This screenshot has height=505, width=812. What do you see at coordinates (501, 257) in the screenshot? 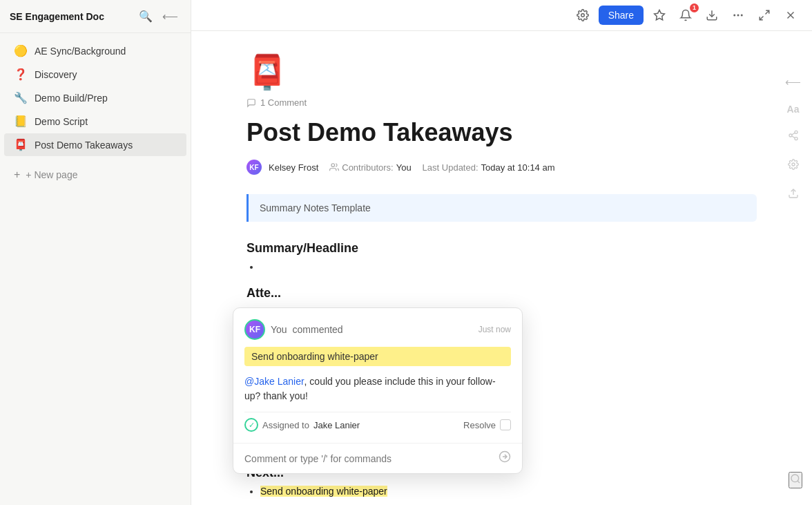
I see `section-summary: Summary/Headline` at bounding box center [501, 257].